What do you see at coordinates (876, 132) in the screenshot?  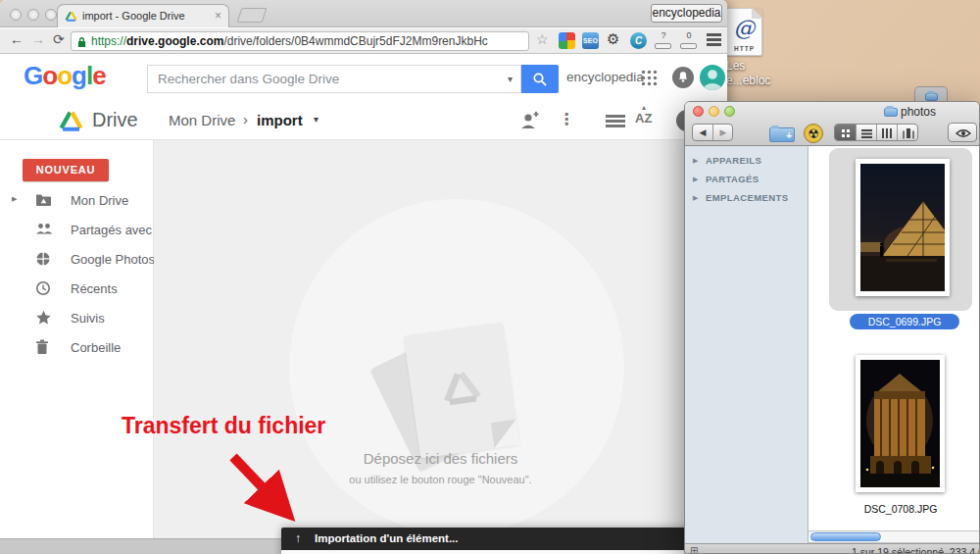 I see `view-mode-control` at bounding box center [876, 132].